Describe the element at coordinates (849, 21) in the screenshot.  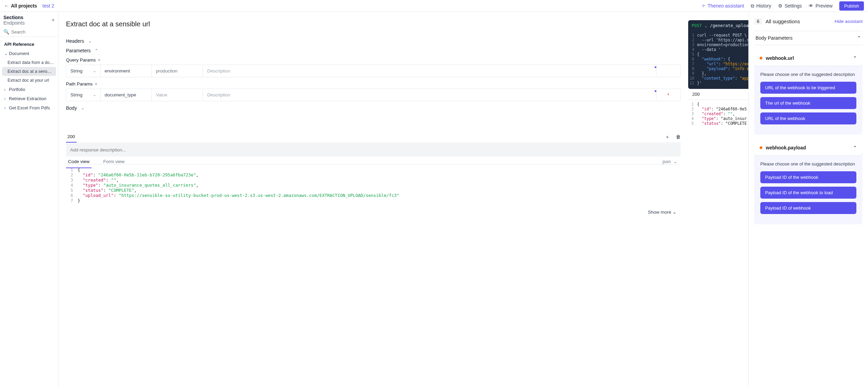
I see `hide-assistant-button: Hide assistant` at that location.